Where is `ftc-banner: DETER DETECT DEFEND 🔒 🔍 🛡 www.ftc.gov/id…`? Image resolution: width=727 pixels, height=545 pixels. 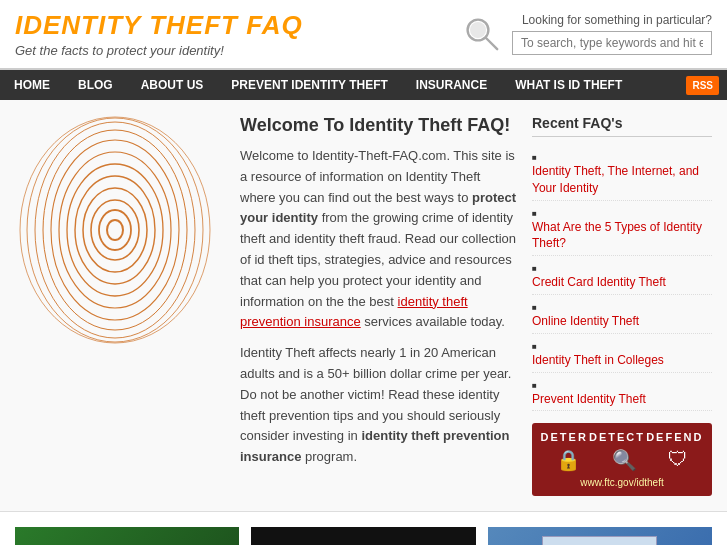 ftc-banner: DETER DETECT DEFEND 🔒 🔍 🛡 www.ftc.gov/id… is located at coordinates (622, 460).